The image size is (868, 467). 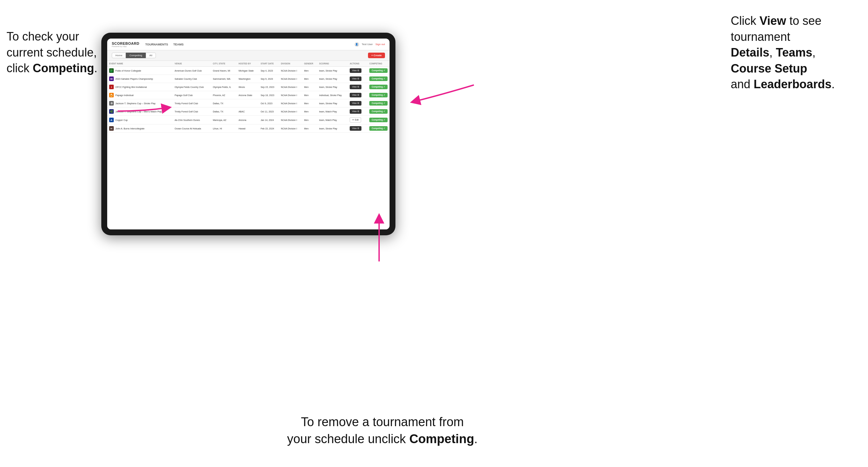 I want to click on team-logo: 🍺, so click(x=112, y=95).